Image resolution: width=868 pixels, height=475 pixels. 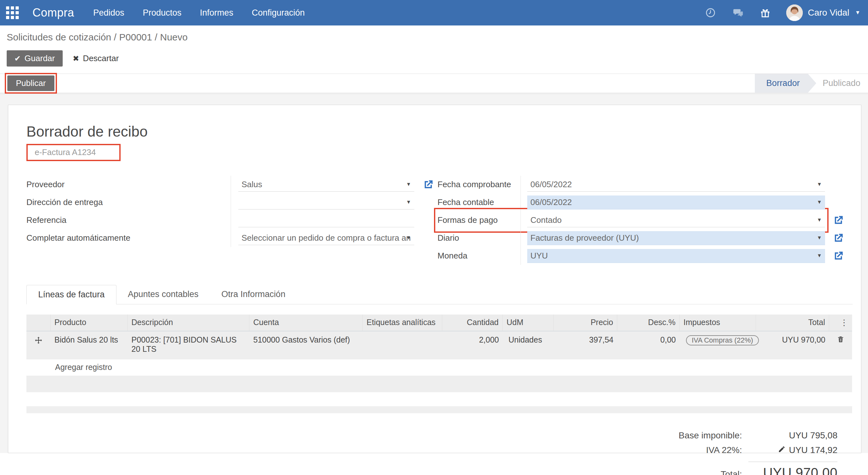 What do you see at coordinates (96, 59) in the screenshot?
I see `discard-button: ✖ Descartar` at bounding box center [96, 59].